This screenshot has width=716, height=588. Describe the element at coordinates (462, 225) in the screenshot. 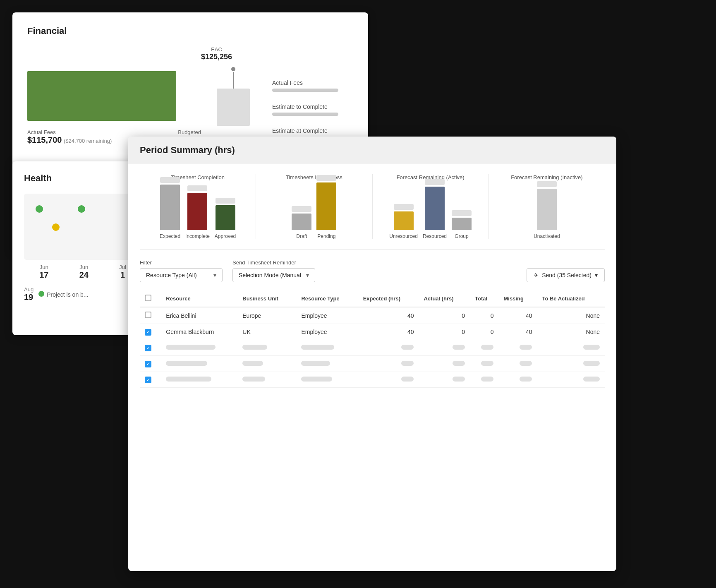

I see `bar-group: Group` at that location.